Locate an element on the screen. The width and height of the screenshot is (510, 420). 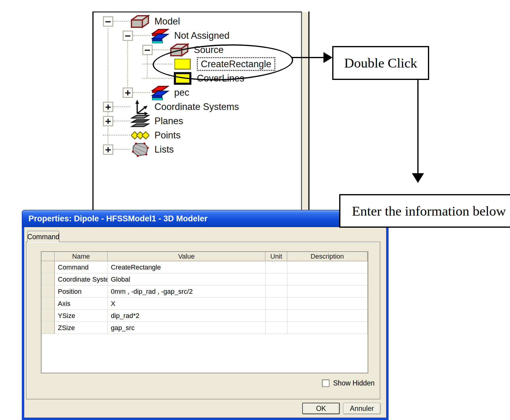
cell-value: X is located at coordinates (187, 304).